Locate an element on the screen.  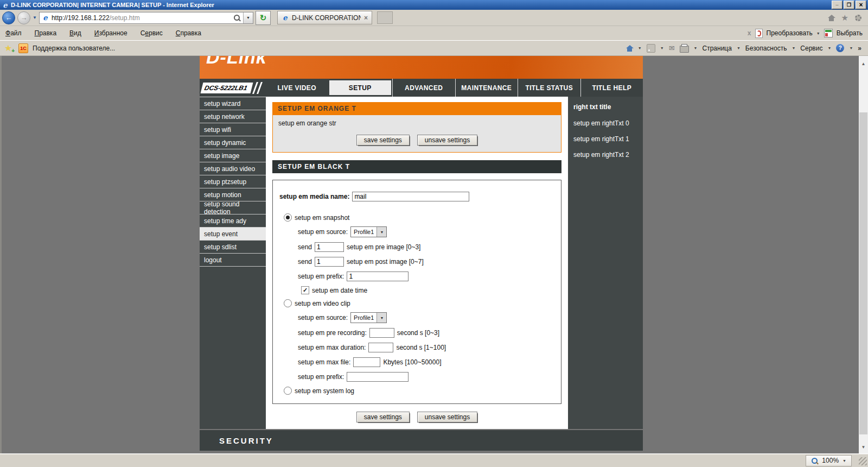
page-menu: Страница is located at coordinates (717, 48).